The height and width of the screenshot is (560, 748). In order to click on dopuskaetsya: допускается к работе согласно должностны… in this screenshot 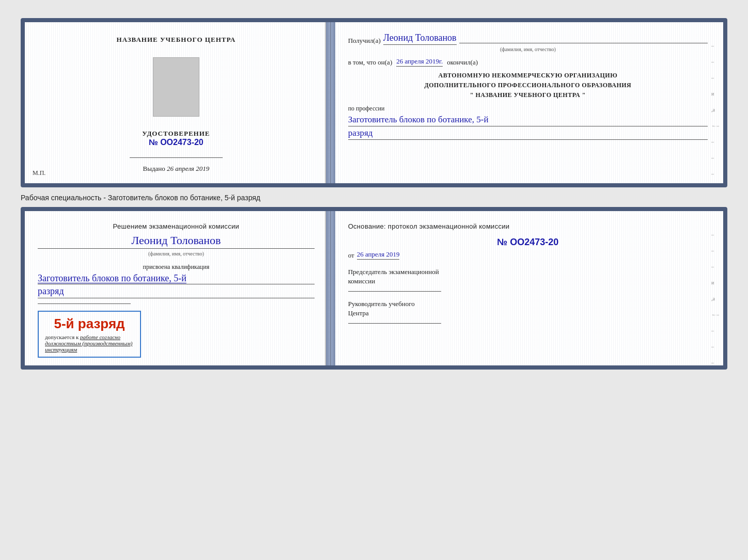, I will do `click(89, 343)`.